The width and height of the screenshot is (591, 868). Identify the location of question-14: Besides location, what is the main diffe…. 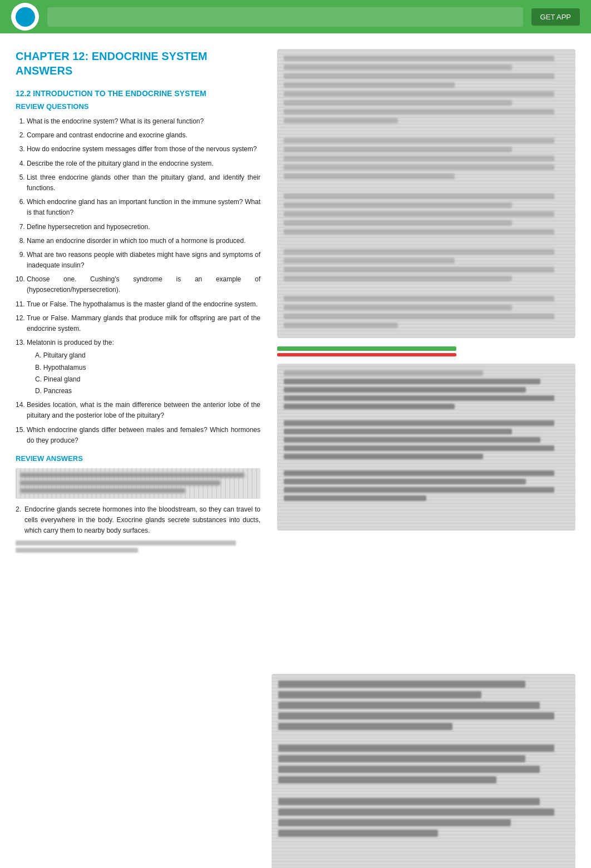
(144, 410).